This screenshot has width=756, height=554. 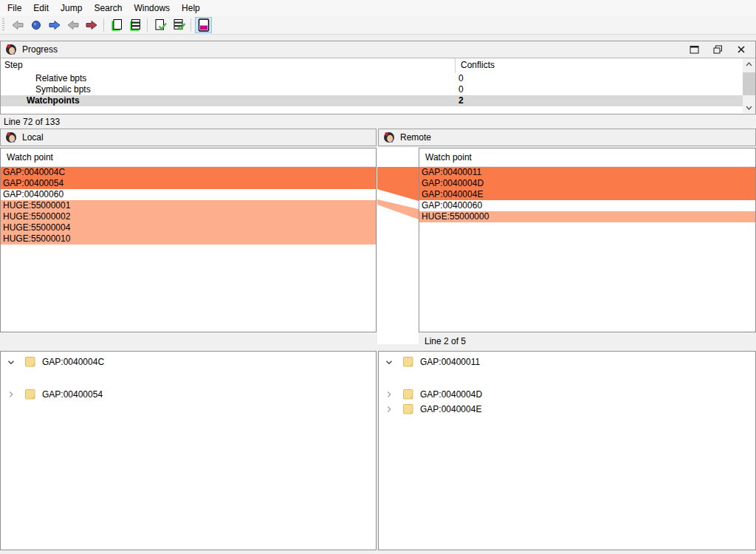 I want to click on line-status-progress: Line 72 of 133, so click(x=32, y=122).